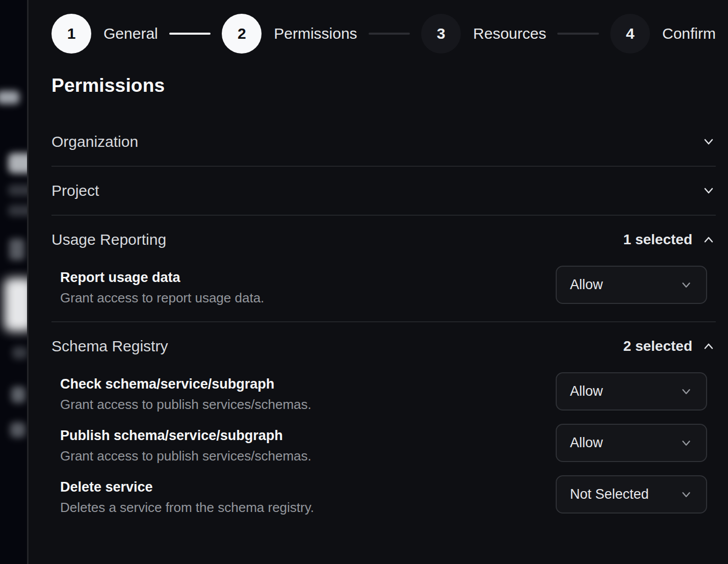  Describe the element at coordinates (162, 277) in the screenshot. I see `permission-title: Report usage data` at that location.